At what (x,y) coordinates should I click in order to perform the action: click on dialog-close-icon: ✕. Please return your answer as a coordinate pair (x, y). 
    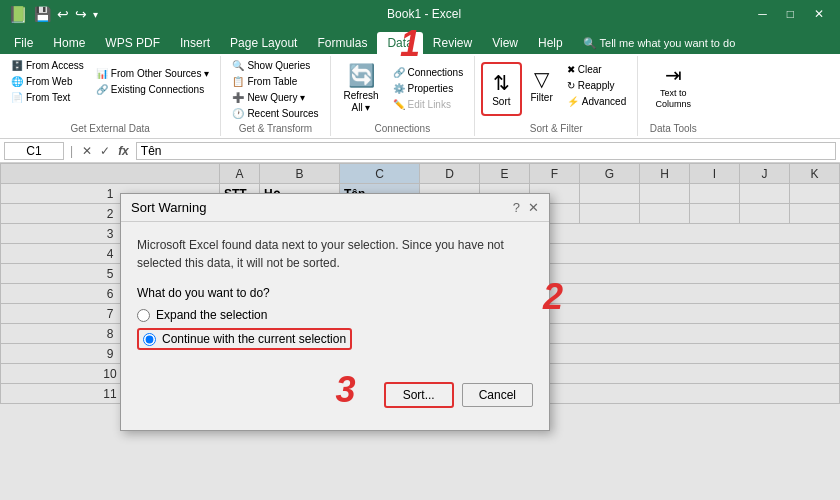
    Looking at the image, I should click on (534, 208).